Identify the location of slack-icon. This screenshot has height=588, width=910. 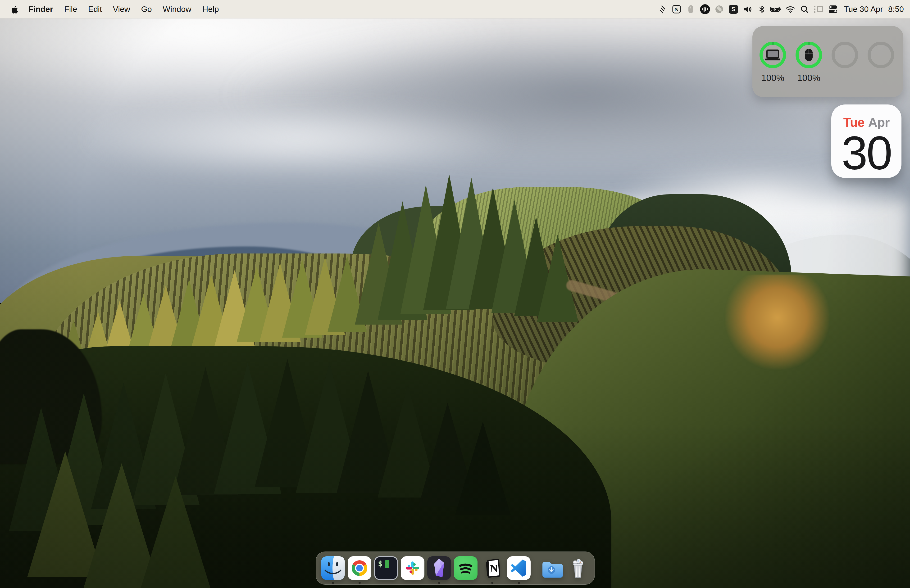
(412, 568).